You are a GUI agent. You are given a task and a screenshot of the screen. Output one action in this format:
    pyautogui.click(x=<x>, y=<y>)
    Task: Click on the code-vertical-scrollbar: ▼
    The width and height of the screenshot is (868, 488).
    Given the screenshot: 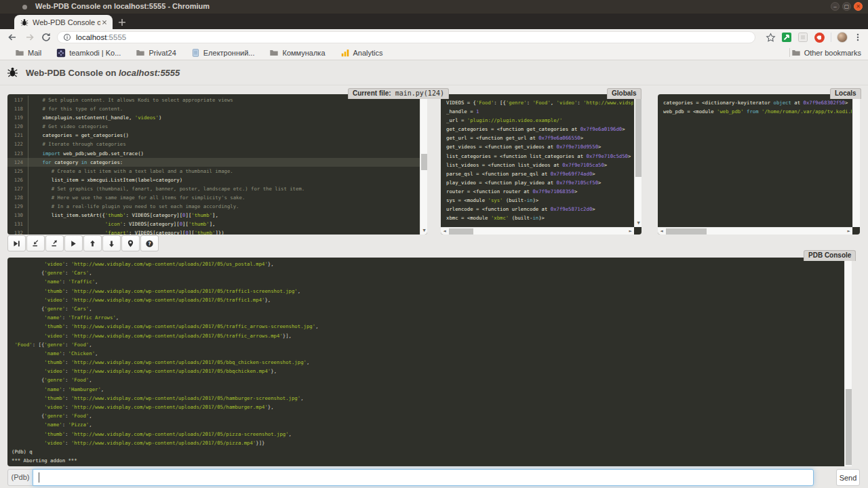 What is the action you would take?
    pyautogui.click(x=423, y=164)
    